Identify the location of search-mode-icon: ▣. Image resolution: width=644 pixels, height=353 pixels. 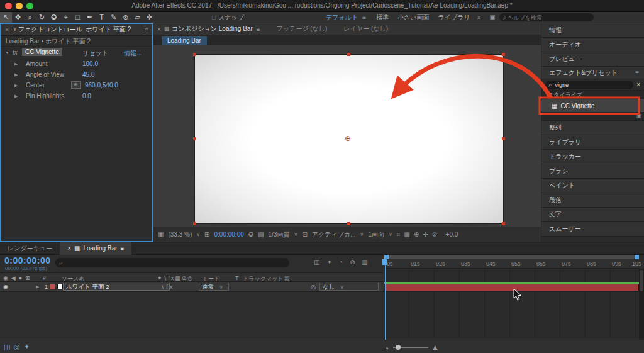
(492, 18).